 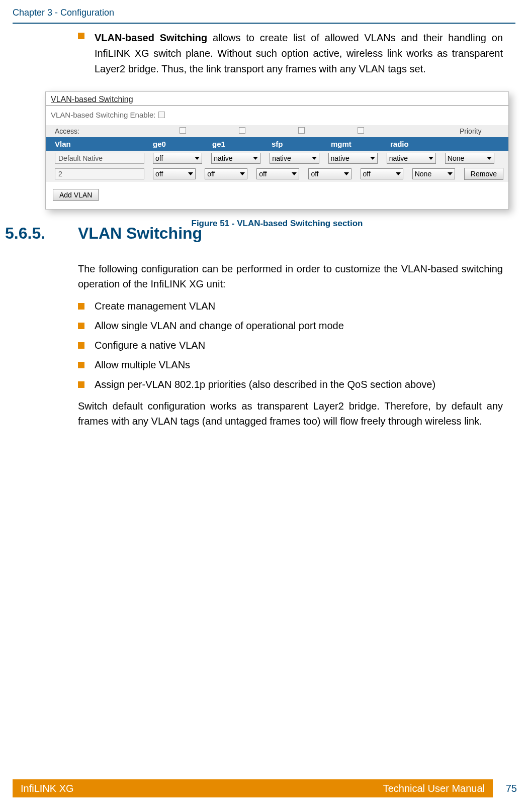 I want to click on hdr-radio: radio, so click(x=420, y=144).